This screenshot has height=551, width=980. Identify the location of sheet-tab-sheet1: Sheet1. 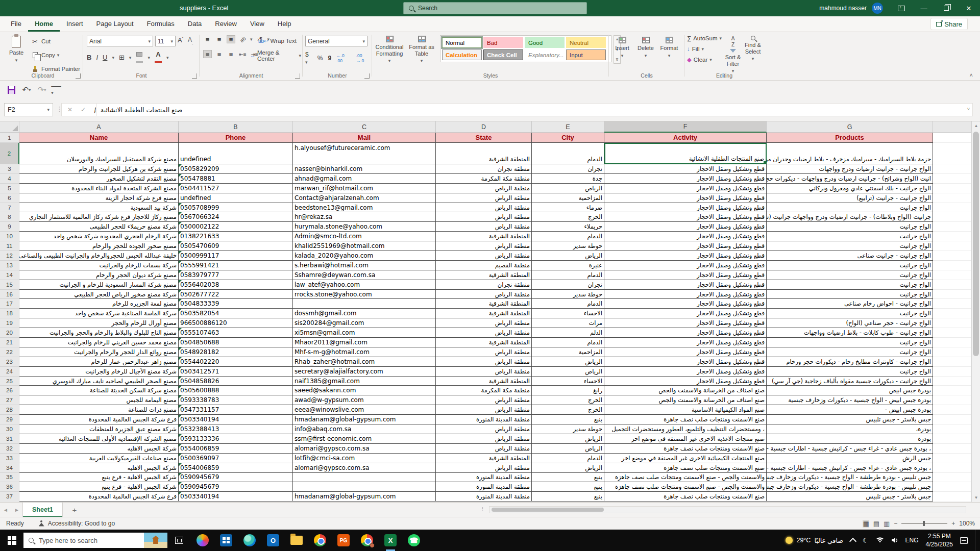
(43, 510).